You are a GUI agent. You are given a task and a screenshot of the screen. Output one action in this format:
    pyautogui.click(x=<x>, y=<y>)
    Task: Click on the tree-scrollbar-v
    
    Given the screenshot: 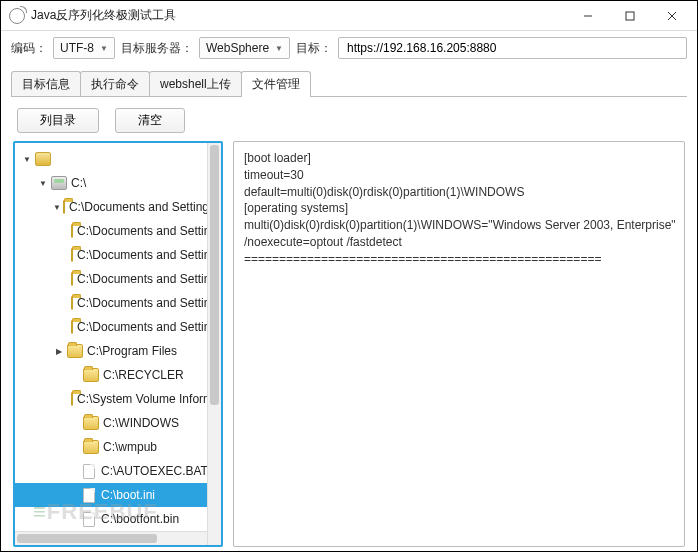 What is the action you would take?
    pyautogui.click(x=214, y=344)
    